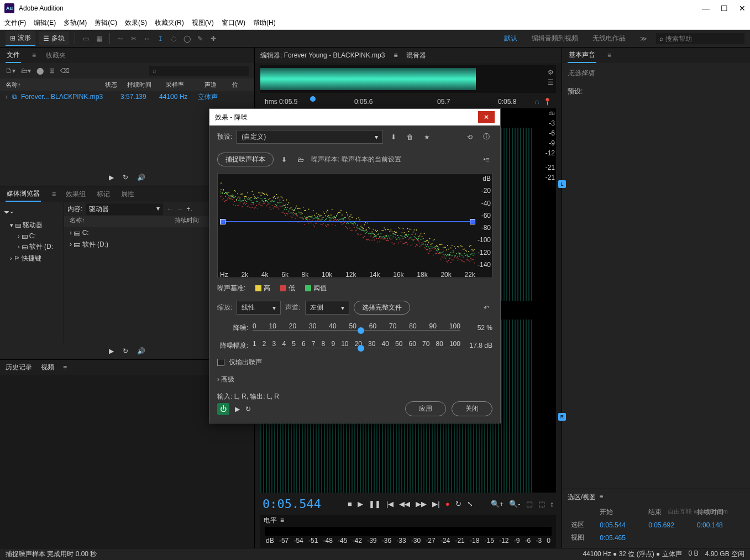  I want to click on tool-heal-icon: ✚, so click(213, 39).